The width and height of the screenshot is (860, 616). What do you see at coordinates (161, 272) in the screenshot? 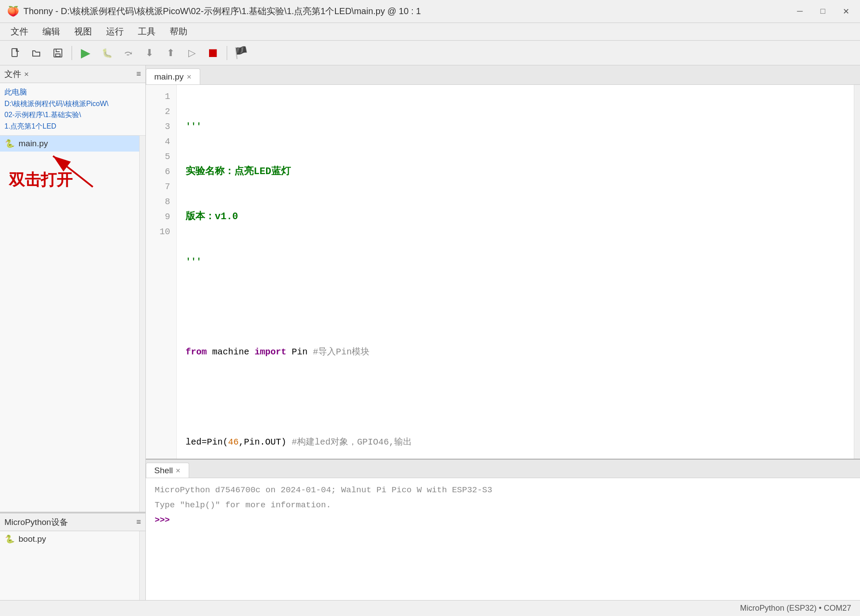
I see `line-numbers: 1 2 3 4 5 6 7 8 9 10` at bounding box center [161, 272].